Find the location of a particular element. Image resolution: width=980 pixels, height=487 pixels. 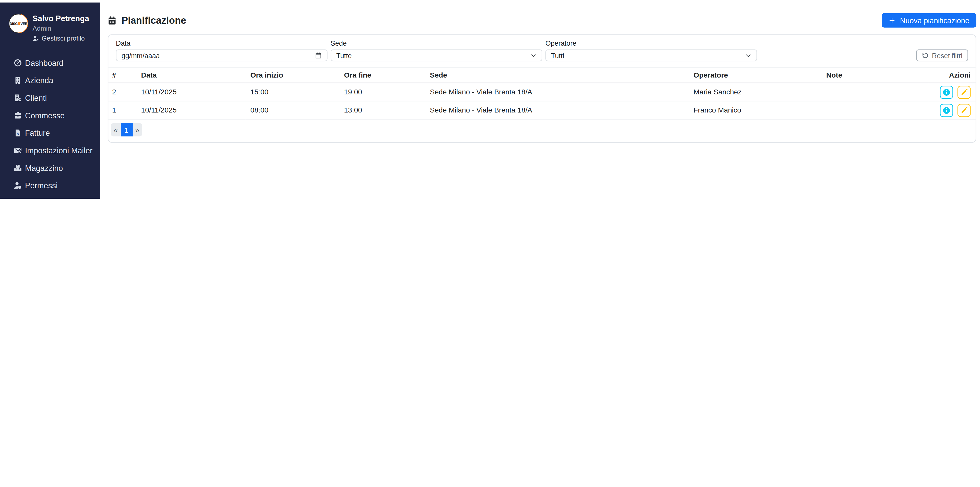

filters-bar: Data Sede Tutte Operatore is located at coordinates (542, 51).